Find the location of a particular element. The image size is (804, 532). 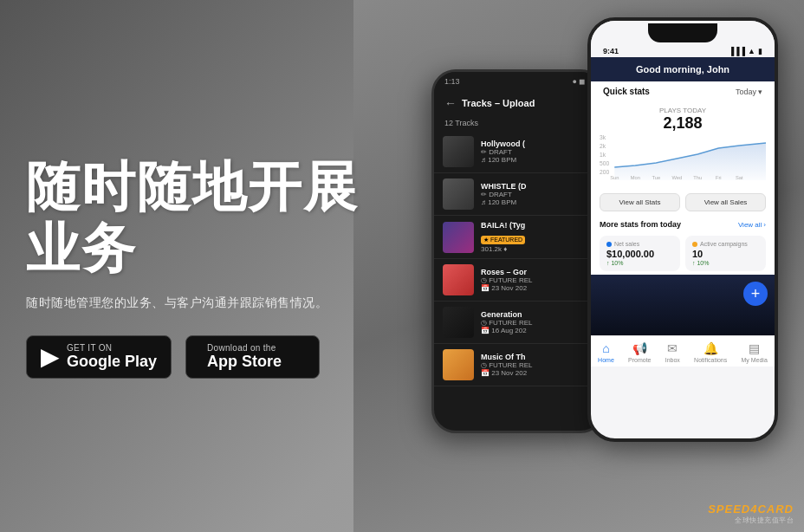

track-item: Generation ◷ FUTURE REL 📅 16 Aug 202 is located at coordinates (518, 322).